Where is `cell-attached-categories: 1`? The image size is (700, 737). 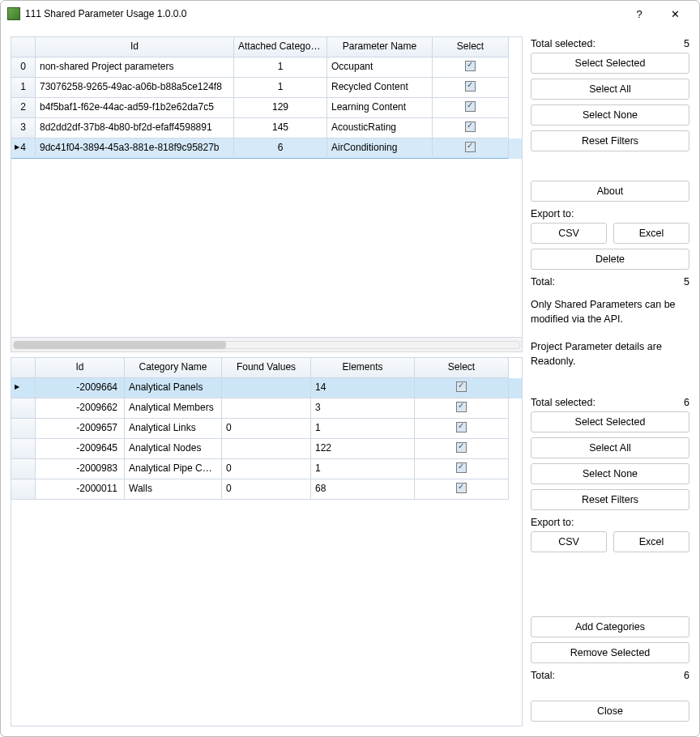 cell-attached-categories: 1 is located at coordinates (280, 68).